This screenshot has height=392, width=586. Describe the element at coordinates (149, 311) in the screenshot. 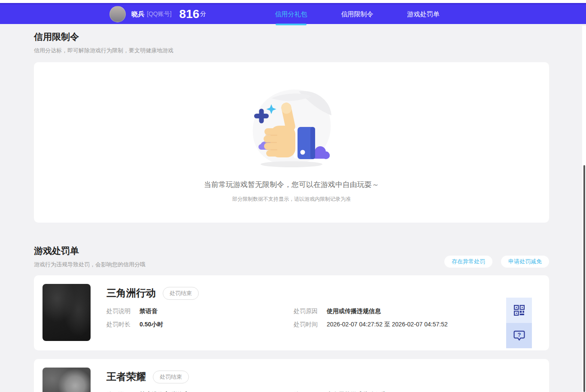

I see `field-value: 禁语音` at that location.